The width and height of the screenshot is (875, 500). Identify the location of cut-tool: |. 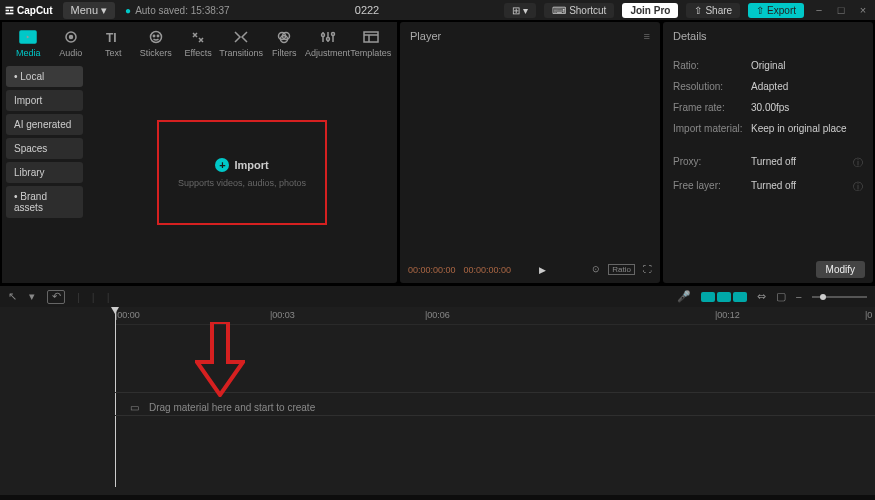
(78, 297).